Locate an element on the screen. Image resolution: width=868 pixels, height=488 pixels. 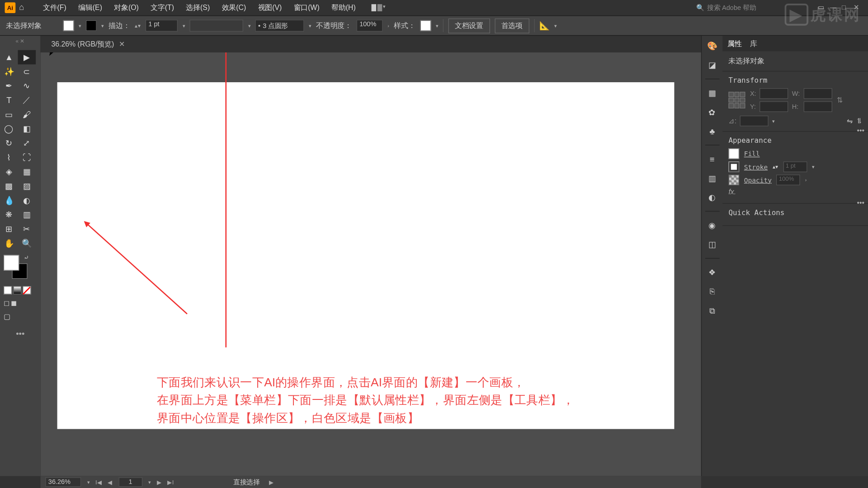
prev-artboard-icon: ◀ is located at coordinates (110, 483).